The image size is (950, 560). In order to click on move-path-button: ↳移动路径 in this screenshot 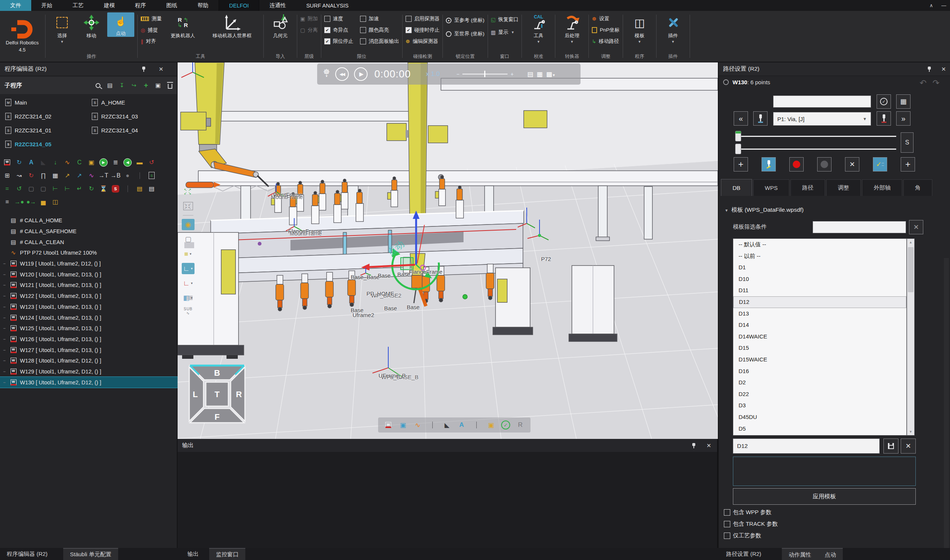, I will do `click(606, 42)`.